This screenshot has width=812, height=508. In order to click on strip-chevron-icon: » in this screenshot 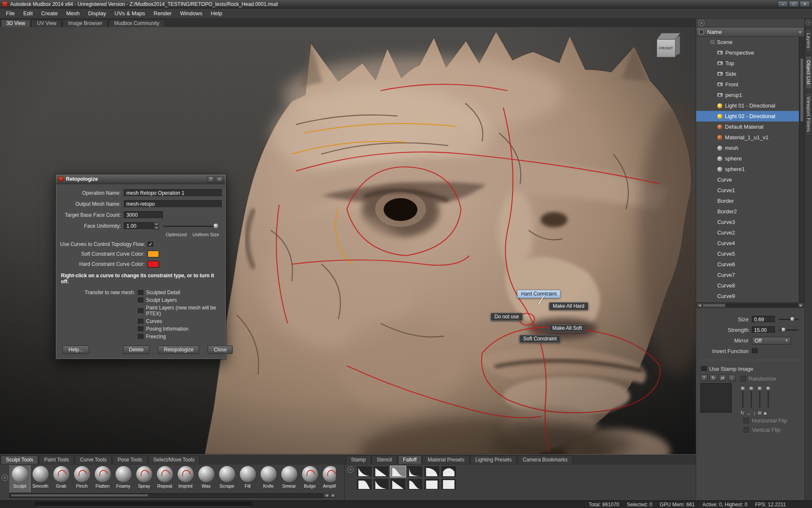, I will do `click(809, 23)`.